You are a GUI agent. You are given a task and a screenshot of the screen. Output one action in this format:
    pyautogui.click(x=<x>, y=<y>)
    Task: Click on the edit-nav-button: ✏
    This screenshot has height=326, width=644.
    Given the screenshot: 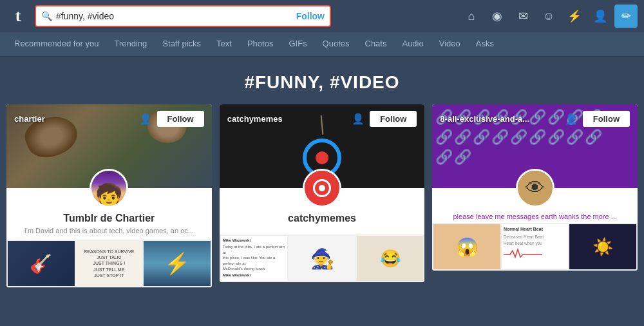 What is the action you would take?
    pyautogui.click(x=626, y=16)
    